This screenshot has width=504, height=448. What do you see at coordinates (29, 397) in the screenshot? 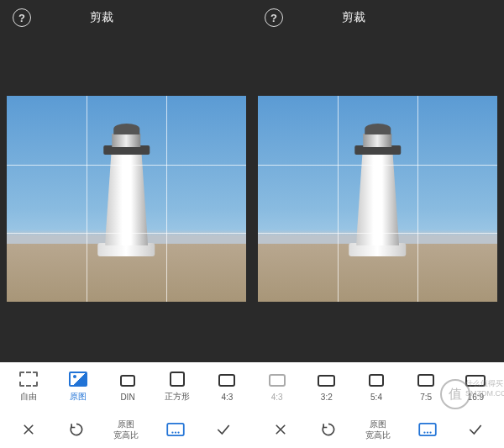
I see `ratio-label: 自由` at bounding box center [29, 397].